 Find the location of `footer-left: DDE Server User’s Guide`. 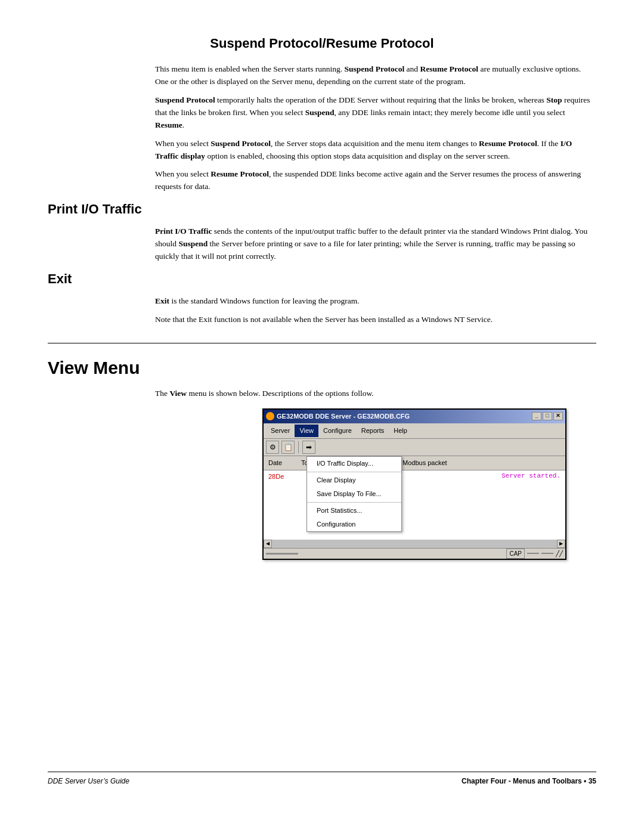

footer-left: DDE Server User’s Guide is located at coordinates (88, 781).